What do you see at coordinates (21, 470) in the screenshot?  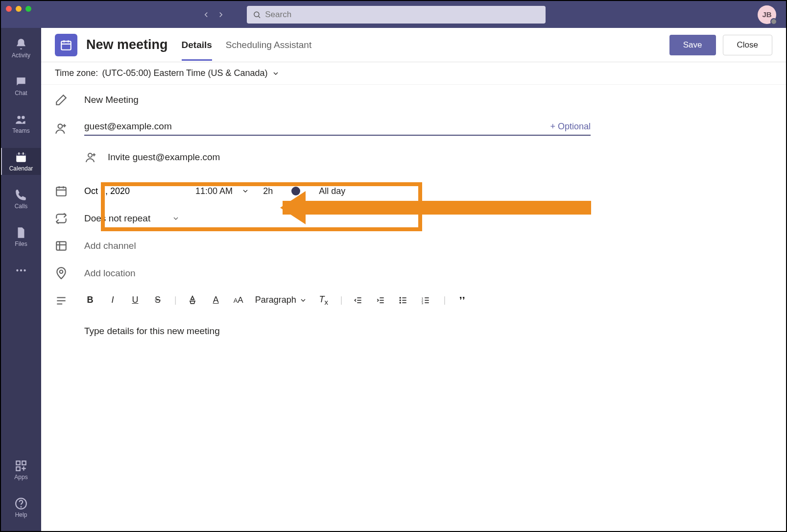 I see `rail-apps: Apps` at bounding box center [21, 470].